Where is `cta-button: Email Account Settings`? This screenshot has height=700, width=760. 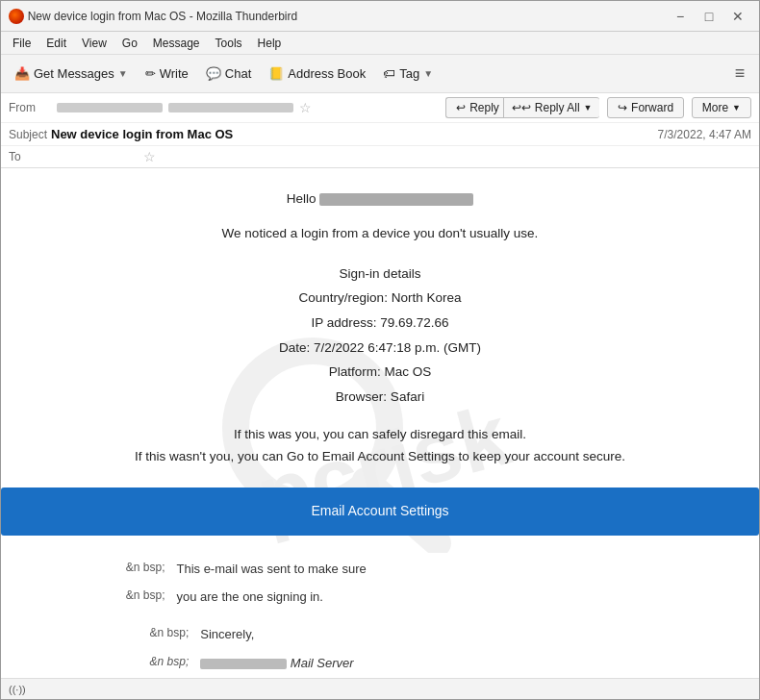
cta-button: Email Account Settings is located at coordinates (380, 512).